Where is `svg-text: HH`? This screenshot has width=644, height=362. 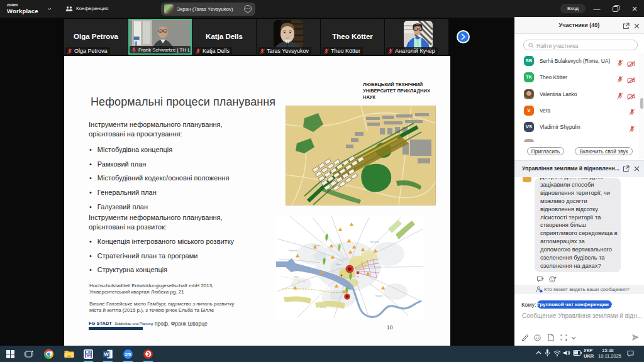
svg-text: HH is located at coordinates (358, 277).